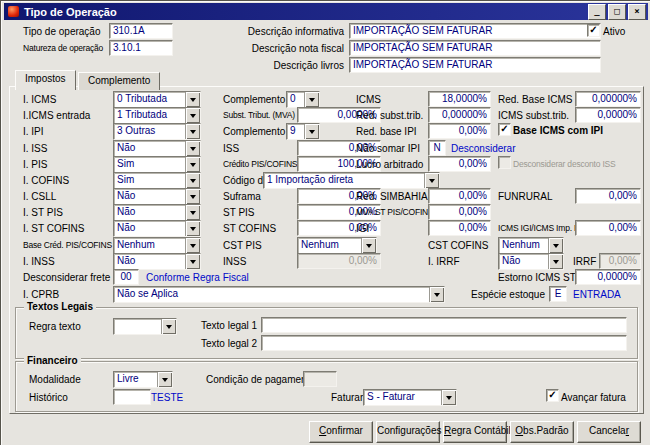 This screenshot has height=445, width=650. What do you see at coordinates (460, 99) in the screenshot?
I see `icms-pct-input: 18,0000%` at bounding box center [460, 99].